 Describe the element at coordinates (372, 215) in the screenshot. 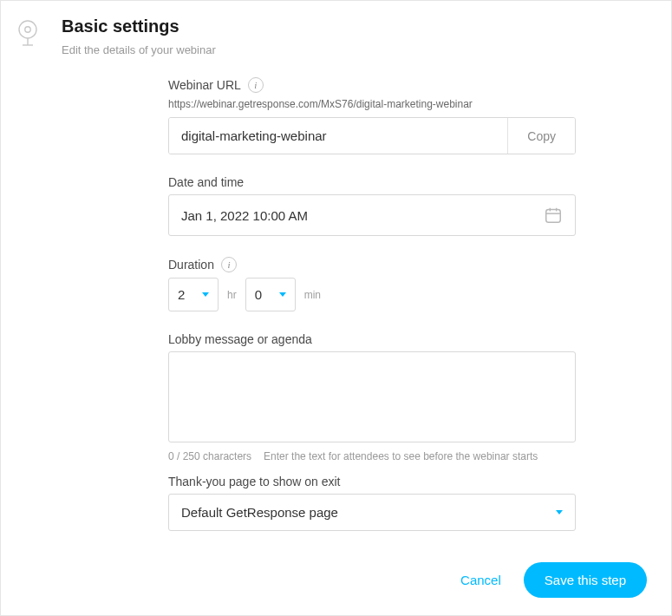

I see `datetime-input: Jan 1, 2022 10:00 AM` at that location.